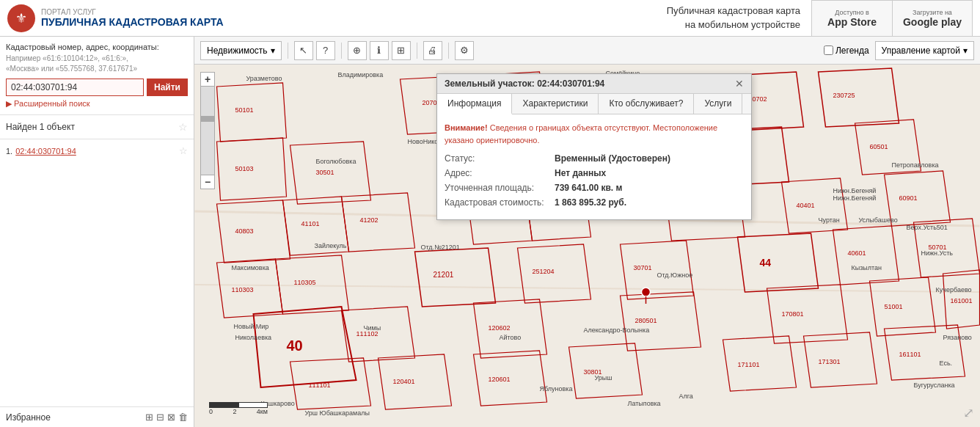 This screenshot has height=427, width=980. I want to click on svg-text: Рязаново, so click(958, 337).